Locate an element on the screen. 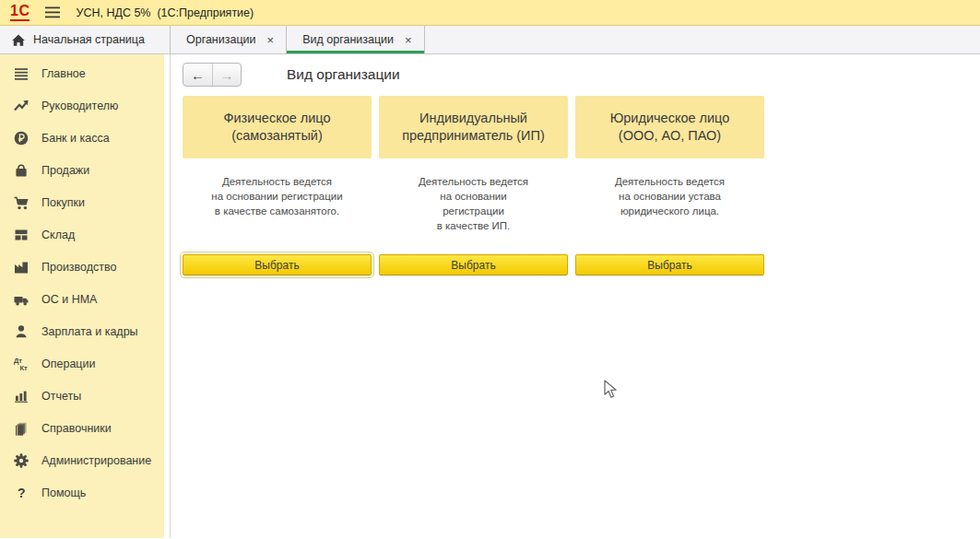 This screenshot has height=539, width=980. home-tab: Начальная страница is located at coordinates (85, 40).